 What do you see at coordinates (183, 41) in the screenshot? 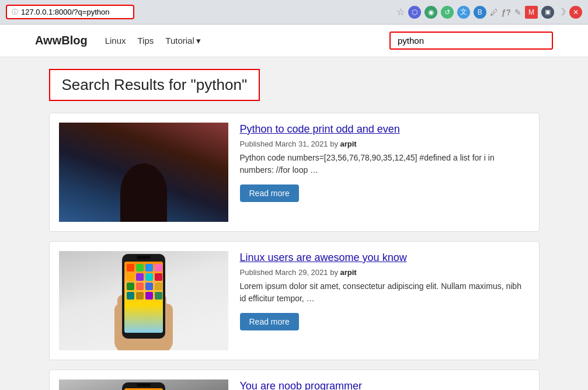
I see `nav-tutorial-dropdown: Tutorial ▾` at bounding box center [183, 41].